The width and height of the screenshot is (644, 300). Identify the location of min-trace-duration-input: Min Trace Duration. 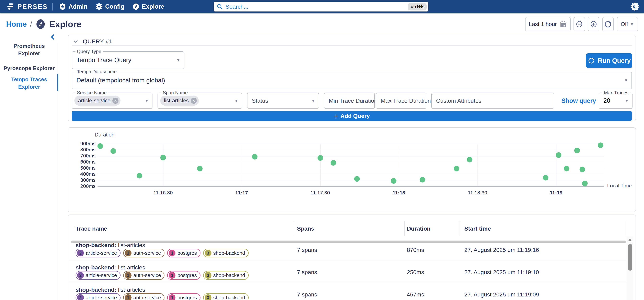
(350, 101).